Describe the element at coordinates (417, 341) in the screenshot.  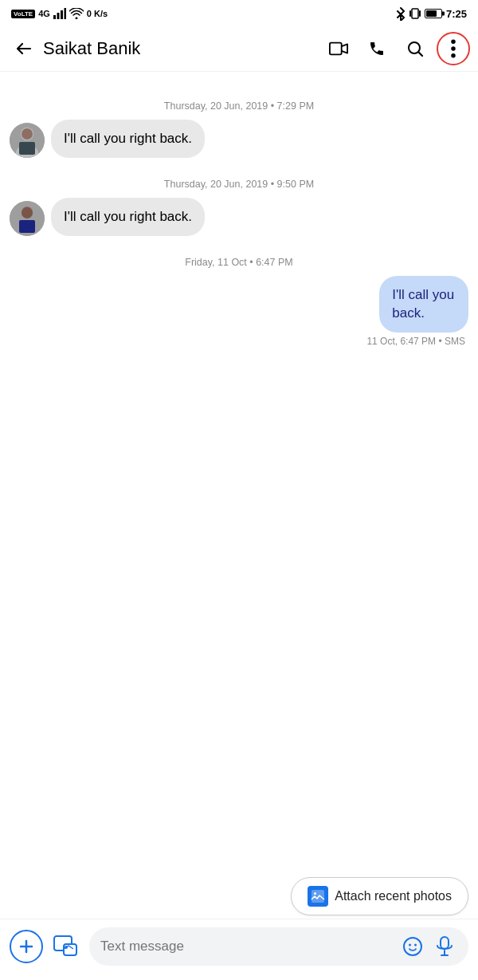
I see `sms-label: 11 Oct, 6:47 PM • SMS` at that location.